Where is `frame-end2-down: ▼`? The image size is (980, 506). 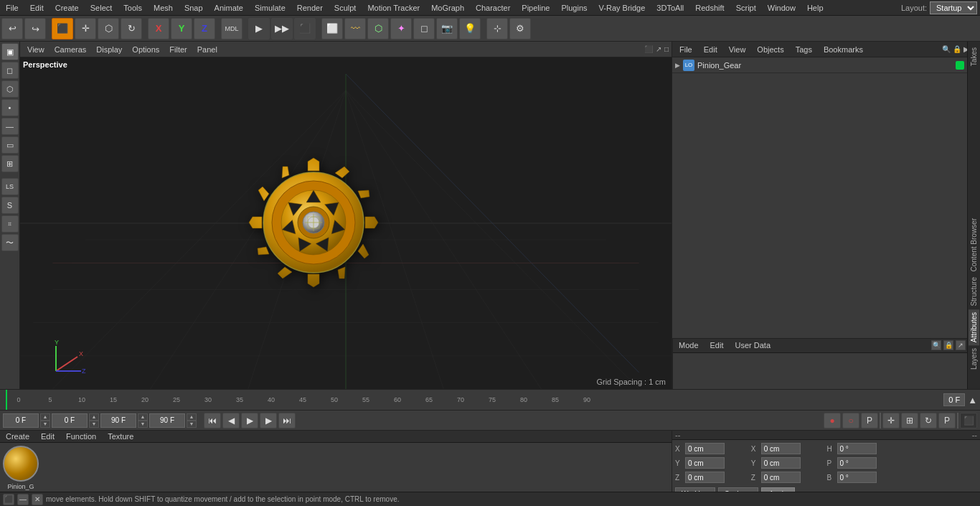 frame-end2-down: ▼ is located at coordinates (192, 424).